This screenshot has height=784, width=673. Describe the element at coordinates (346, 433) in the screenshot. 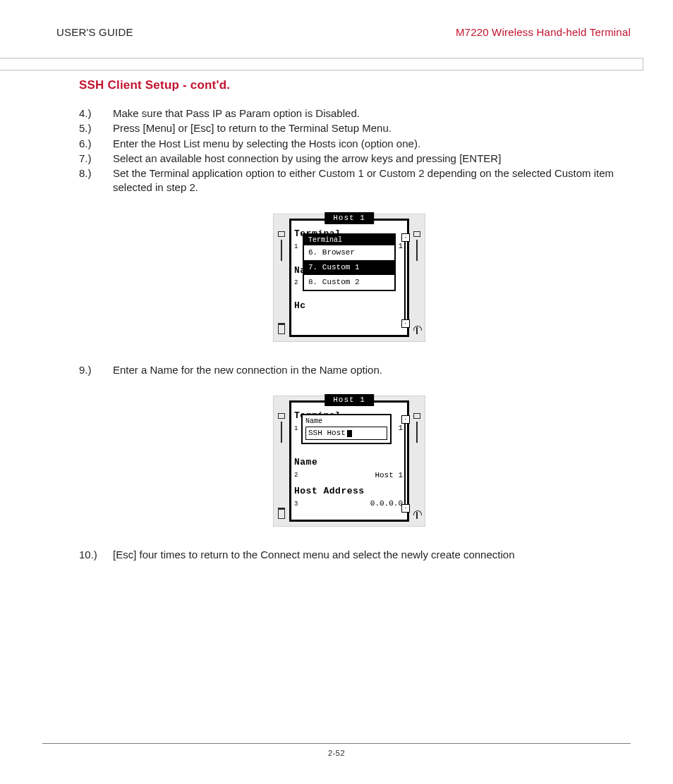

I see `fig2-name-input: SSH Host` at that location.